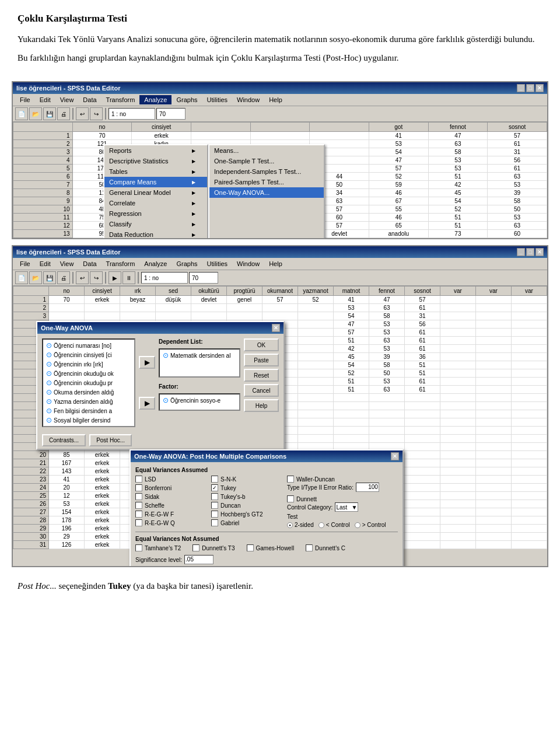 The width and height of the screenshot is (560, 737). What do you see at coordinates (530, 252) in the screenshot?
I see `maximize-btn-2: □` at bounding box center [530, 252].